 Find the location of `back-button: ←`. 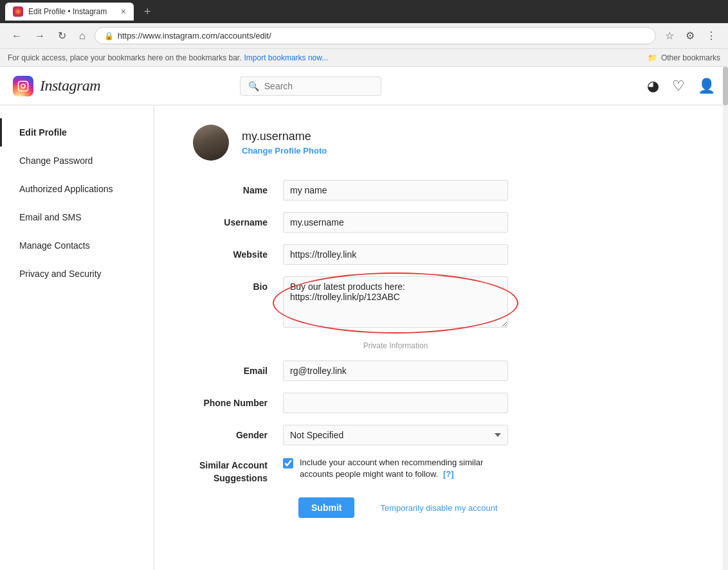

back-button: ← is located at coordinates (17, 36).